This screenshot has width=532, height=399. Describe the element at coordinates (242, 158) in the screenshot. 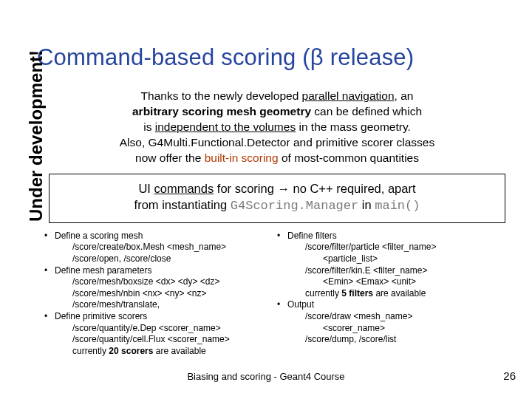

I see `t: built-in scoring` at that location.